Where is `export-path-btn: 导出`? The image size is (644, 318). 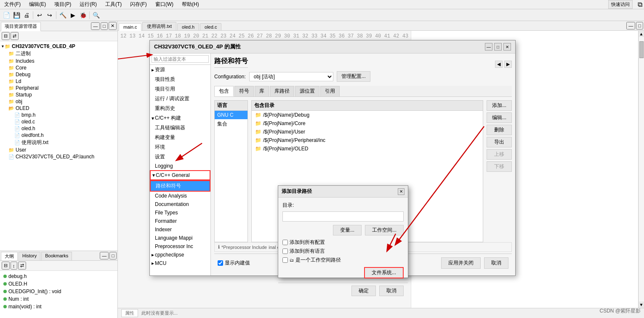 export-path-btn: 导出 is located at coordinates (499, 142).